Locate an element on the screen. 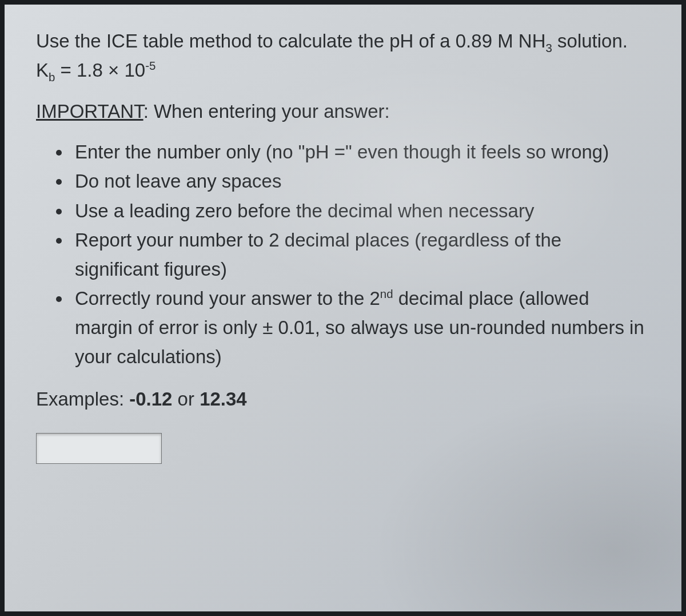 This screenshot has width=686, height=616. answer-input is located at coordinates (99, 448).